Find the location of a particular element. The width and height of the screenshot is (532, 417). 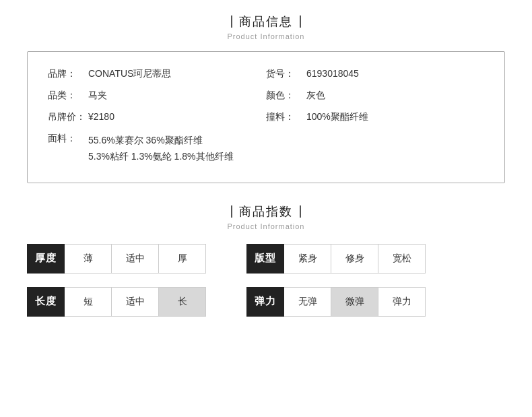

color-row: 颜色： 灰色 is located at coordinates (375, 96).